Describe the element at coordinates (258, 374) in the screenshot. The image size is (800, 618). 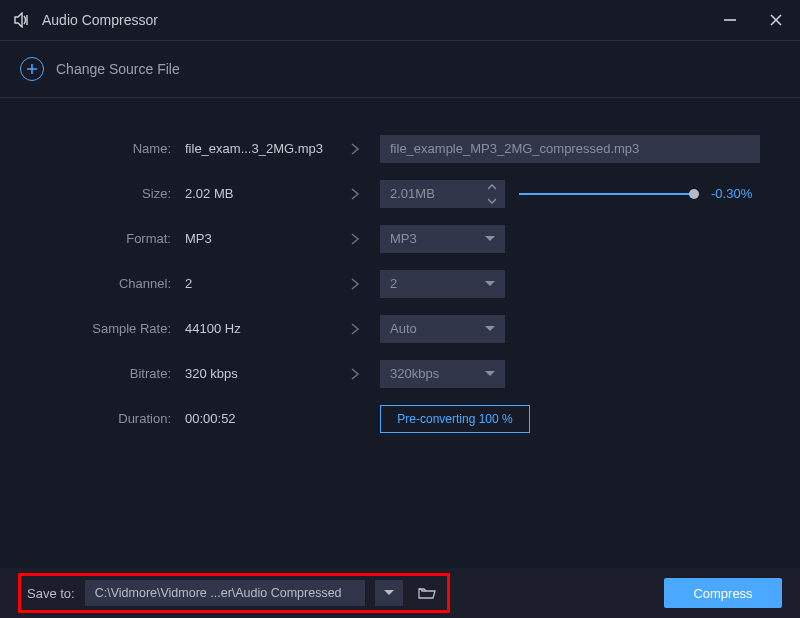
I see `value-bitrate: 320 kbps` at that location.